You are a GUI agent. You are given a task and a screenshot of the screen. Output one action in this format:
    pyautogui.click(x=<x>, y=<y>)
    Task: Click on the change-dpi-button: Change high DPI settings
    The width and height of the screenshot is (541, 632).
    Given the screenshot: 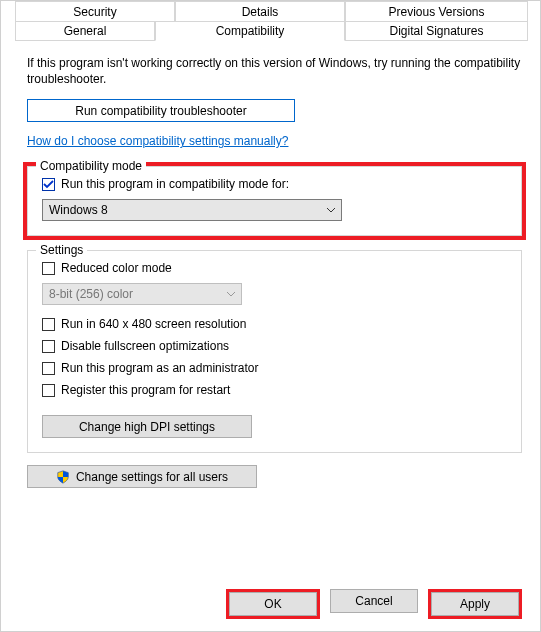 What is the action you would take?
    pyautogui.click(x=147, y=426)
    